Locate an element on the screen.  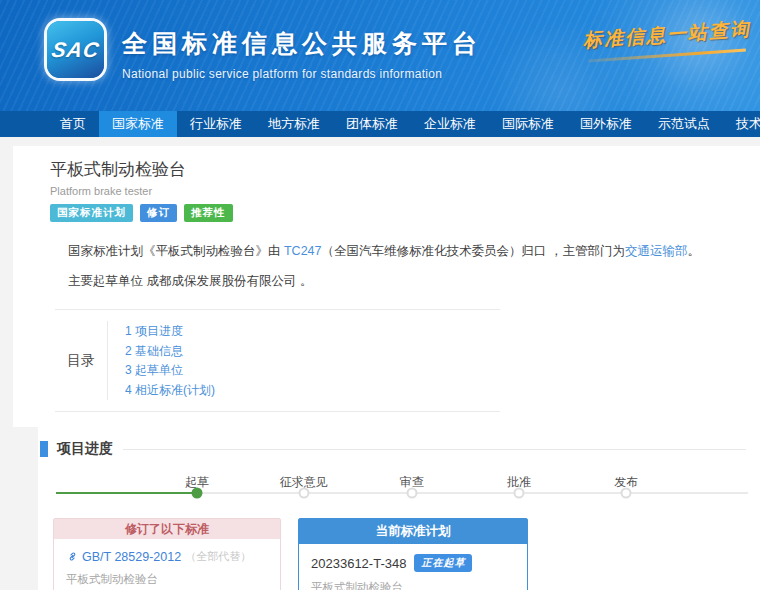
page-title-english: Platform brake tester is located at coordinates (396, 191).